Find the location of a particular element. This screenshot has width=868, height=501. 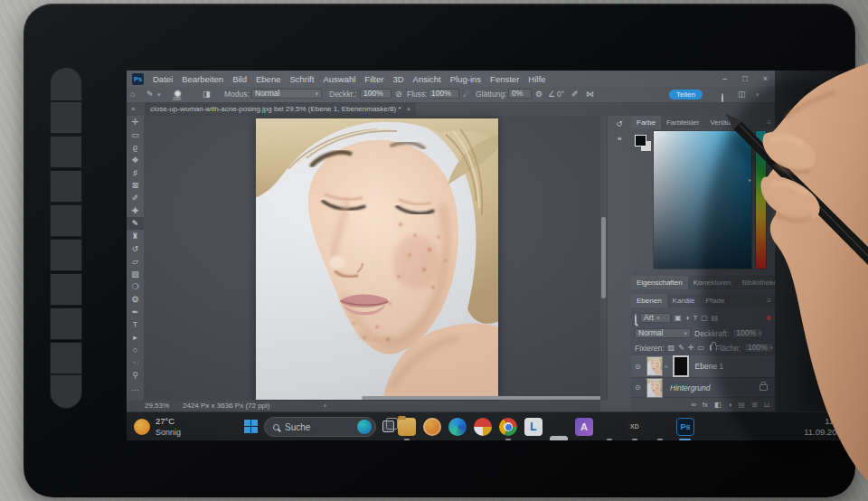

pen-tool: ✒ is located at coordinates (136, 312).